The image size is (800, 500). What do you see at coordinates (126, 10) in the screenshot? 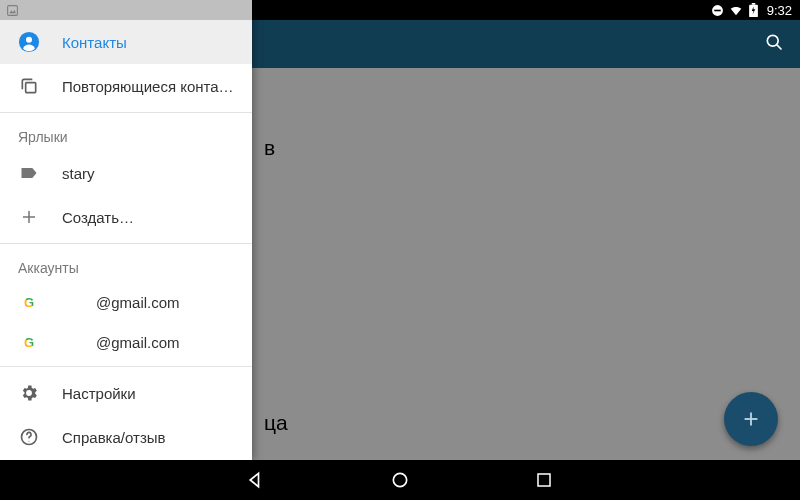
I see `drawer-statusbar-area` at bounding box center [126, 10].